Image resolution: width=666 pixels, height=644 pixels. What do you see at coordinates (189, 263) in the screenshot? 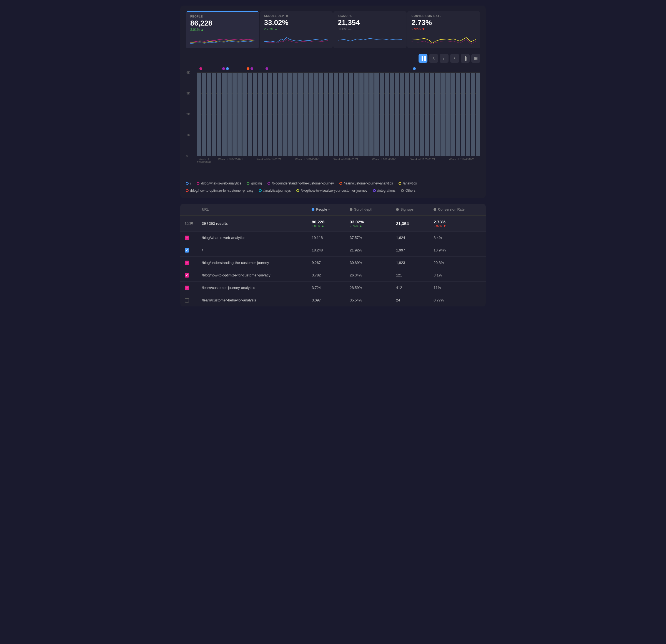
I see `row-3-checkbox-cell: ✓` at bounding box center [189, 263].